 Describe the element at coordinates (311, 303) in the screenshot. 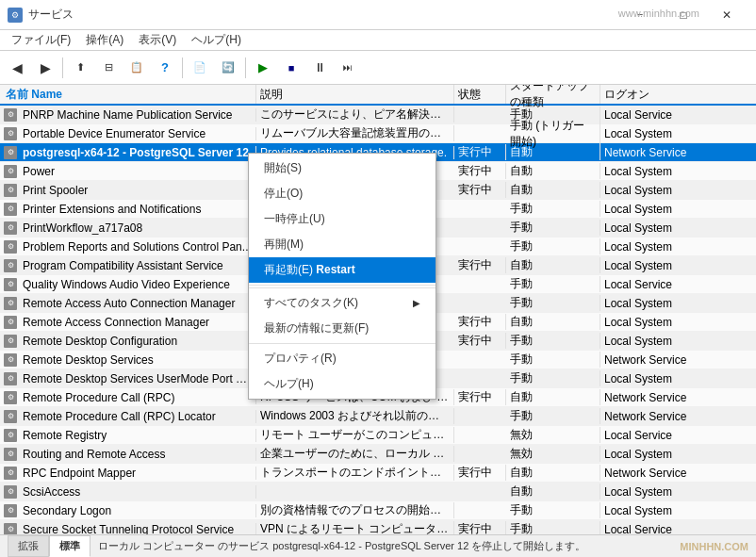

I see `context-menu-item-label: すべてのタスク(K)` at that location.